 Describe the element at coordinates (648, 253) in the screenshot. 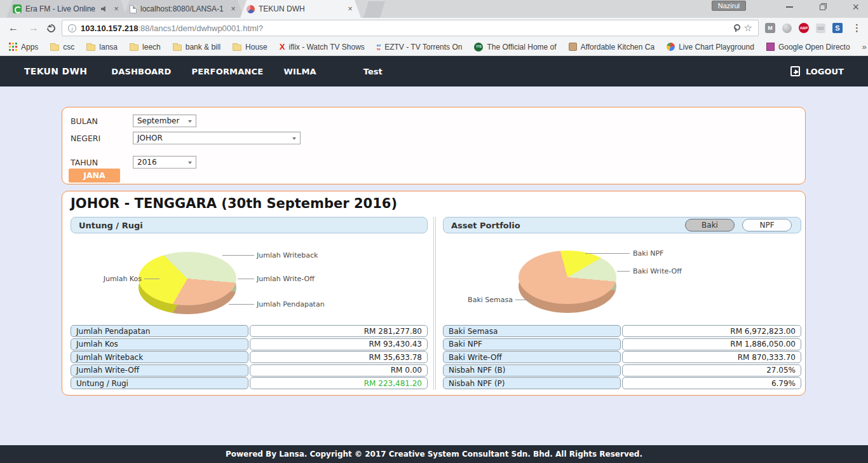

I see `callout-baki-npf: Baki NPF` at that location.